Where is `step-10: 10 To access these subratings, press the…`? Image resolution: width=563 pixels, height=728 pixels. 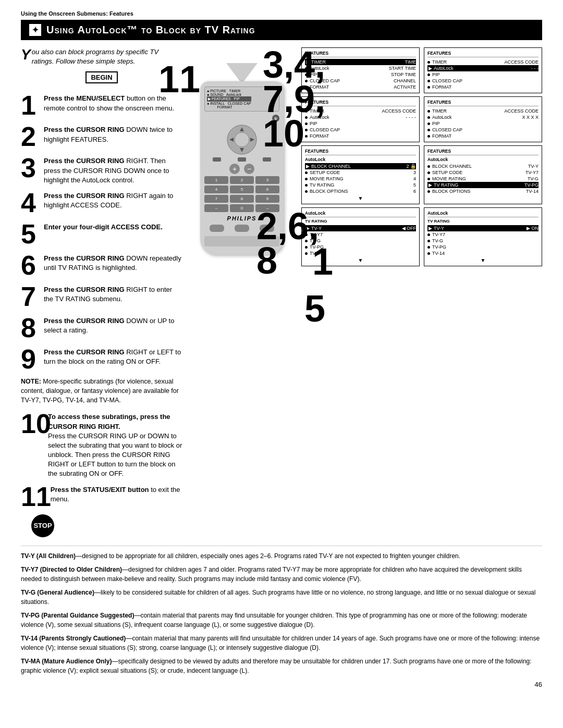 step-10: 10 To access these subratings, press the… is located at coordinates (102, 444).